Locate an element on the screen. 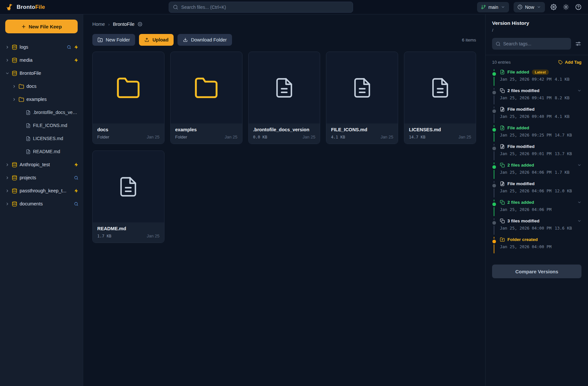  version-entry: Folder createdJan 25, 2026 04:00 PM is located at coordinates (537, 246).